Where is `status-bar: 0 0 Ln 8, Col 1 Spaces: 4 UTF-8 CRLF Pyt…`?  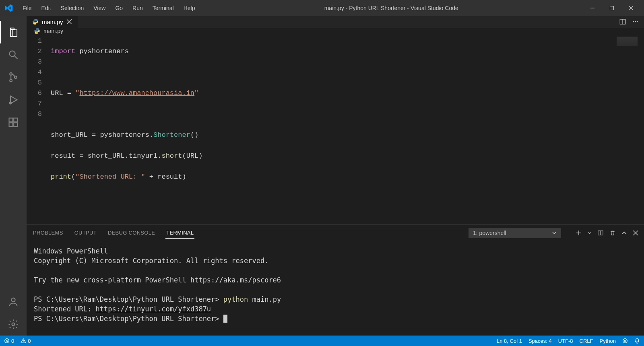
status-bar: 0 0 Ln 8, Col 1 Spaces: 4 UTF-8 CRLF Pyt… is located at coordinates (322, 341).